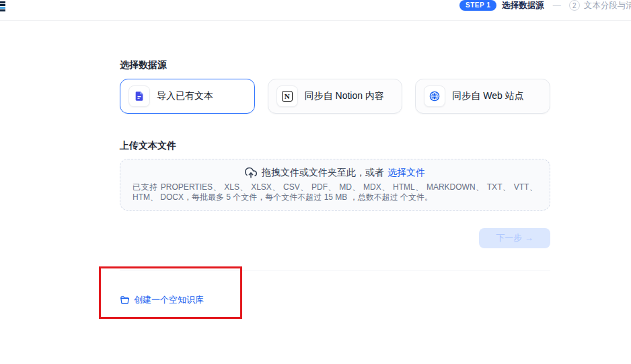 This screenshot has width=631, height=364. What do you see at coordinates (335, 146) in the screenshot?
I see `upload-heading: 上传文本文件` at bounding box center [335, 146].